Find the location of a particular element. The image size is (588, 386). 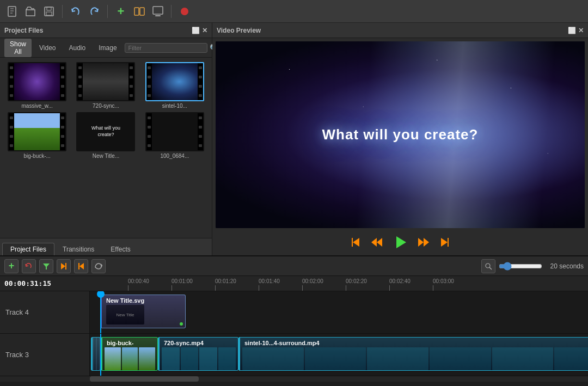

timeline-jump-end-button is located at coordinates (81, 266).